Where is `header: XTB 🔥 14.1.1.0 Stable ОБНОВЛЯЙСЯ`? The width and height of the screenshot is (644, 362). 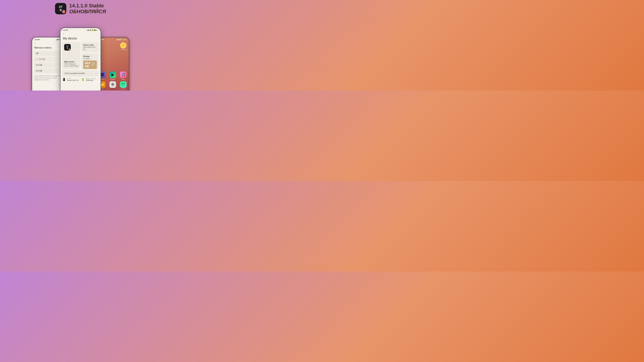
header: XTB 🔥 14.1.1.0 Stable ОБНОВЛЯЙСЯ is located at coordinates (80, 7).